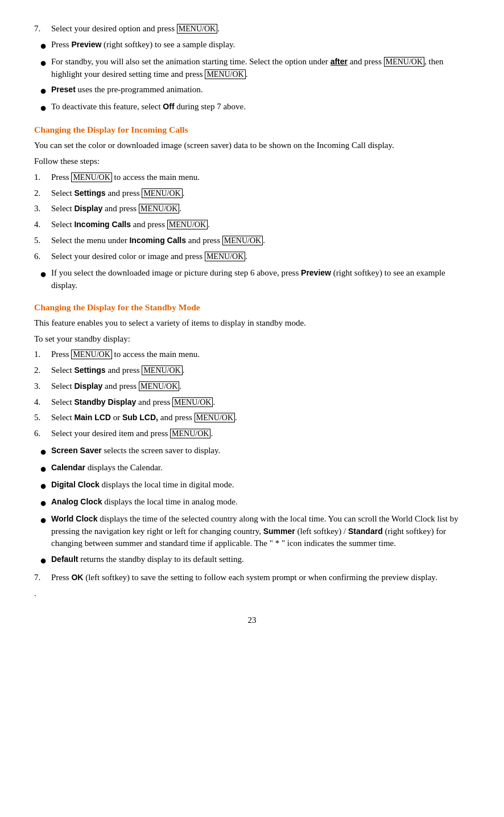 The image size is (504, 817). What do you see at coordinates (245, 578) in the screenshot?
I see `sb-final-step-7-text: Press OK (left softkey) to save the sett…` at bounding box center [245, 578].